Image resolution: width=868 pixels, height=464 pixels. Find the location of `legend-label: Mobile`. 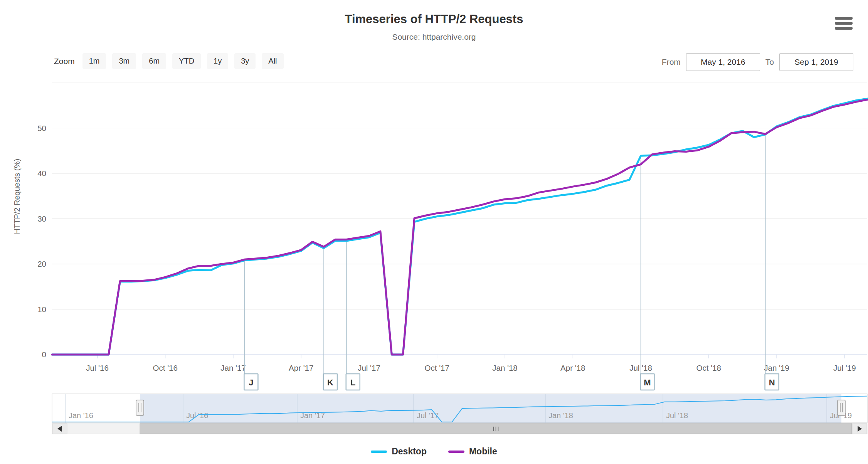

legend-label: Mobile is located at coordinates (483, 452).